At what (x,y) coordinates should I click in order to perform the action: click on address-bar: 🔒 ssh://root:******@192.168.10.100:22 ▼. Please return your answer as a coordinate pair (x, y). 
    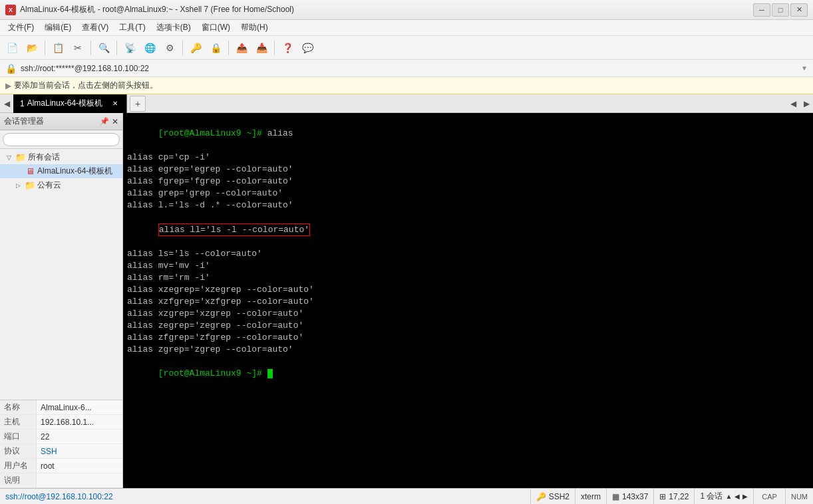
    Looking at the image, I should click on (406, 68).